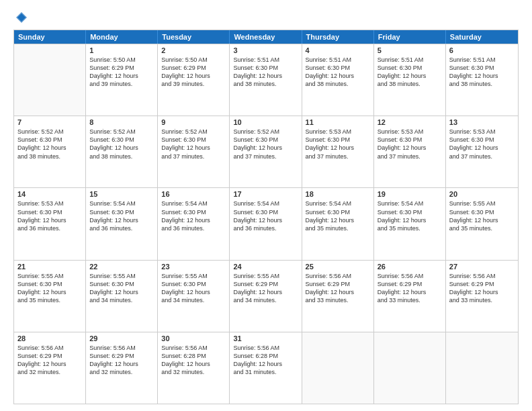  Describe the element at coordinates (482, 80) in the screenshot. I see `calendar-cell: 6Sunrise: 5:51 AM Sunset: 6:30 PM Daylig…` at that location.